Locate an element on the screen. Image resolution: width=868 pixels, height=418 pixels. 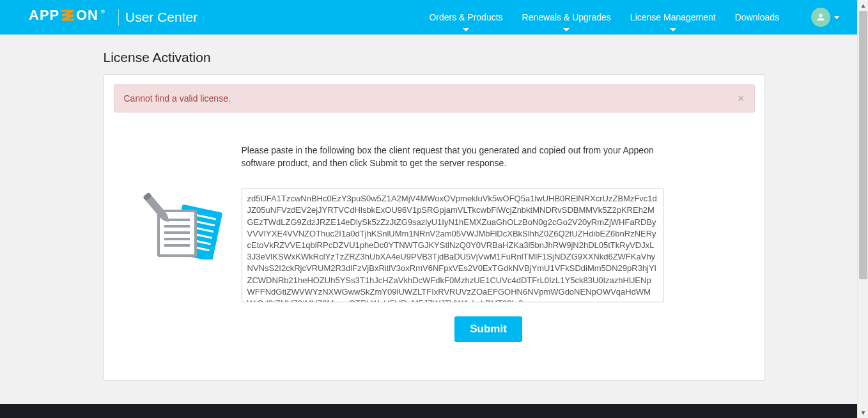
main-nav: Orders & Products Renewals & Upgrades Li… is located at coordinates (634, 17).